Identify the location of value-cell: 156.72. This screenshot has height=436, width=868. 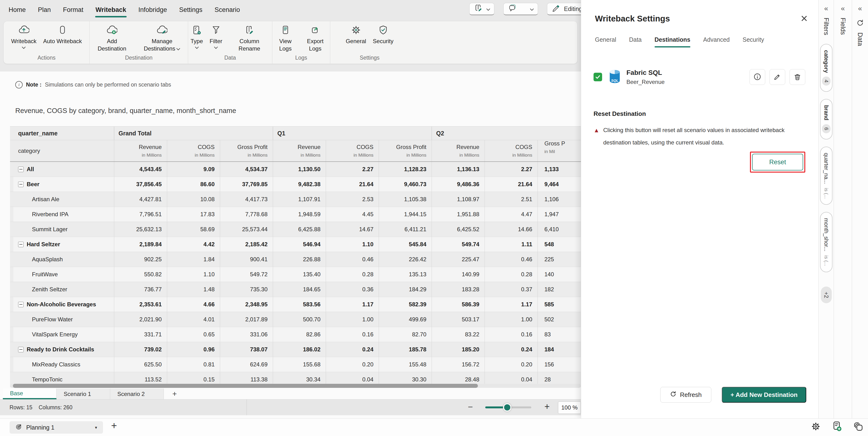
(458, 365).